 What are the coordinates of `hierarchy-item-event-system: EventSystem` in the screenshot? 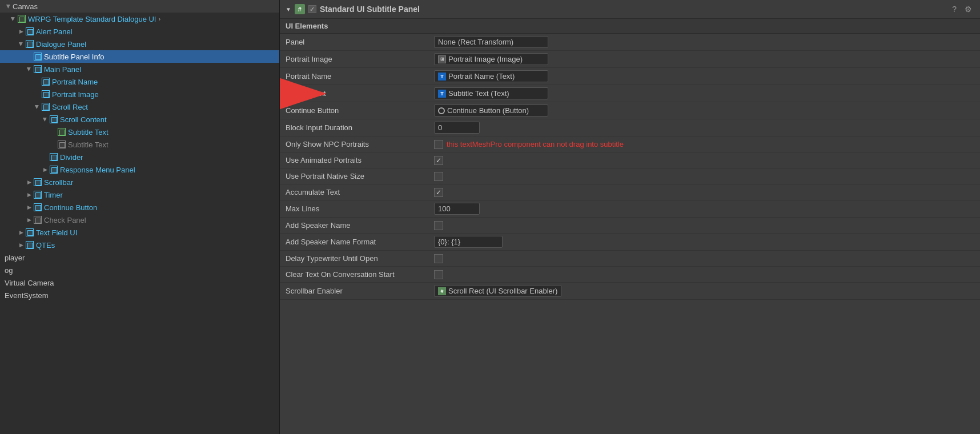 It's located at (139, 295).